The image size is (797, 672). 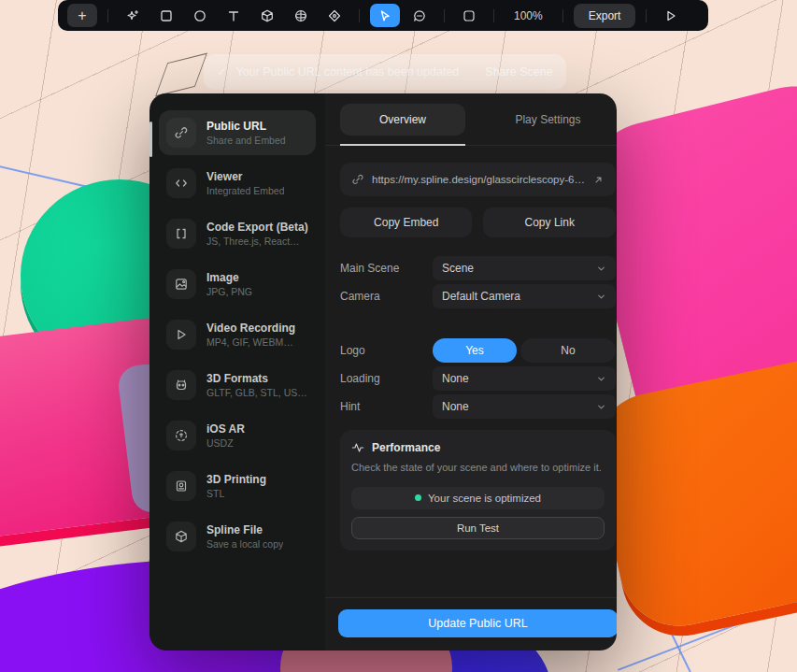 What do you see at coordinates (478, 179) in the screenshot?
I see `public-url-field: https://my.spline.design/glasscirclescop…` at bounding box center [478, 179].